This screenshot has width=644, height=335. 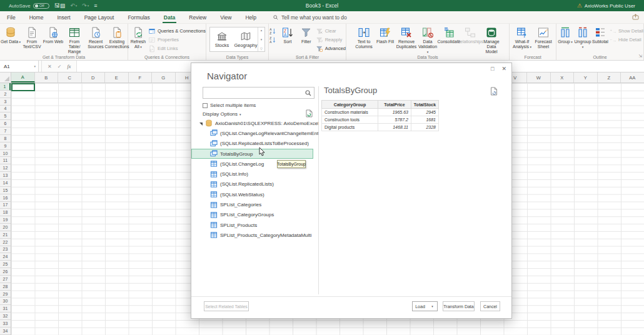 What do you see at coordinates (5, 272) in the screenshot?
I see `row-header-26: 26` at bounding box center [5, 272].